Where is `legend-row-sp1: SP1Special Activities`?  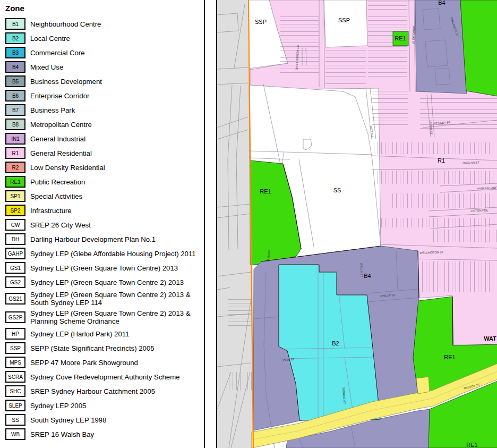
legend-row-sp1: SP1Special Activities is located at coordinates (105, 196).